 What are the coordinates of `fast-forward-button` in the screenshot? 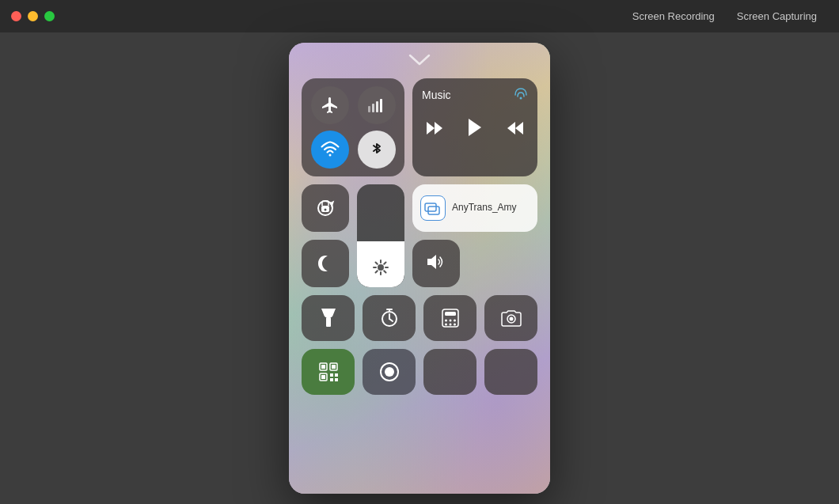 It's located at (515, 130).